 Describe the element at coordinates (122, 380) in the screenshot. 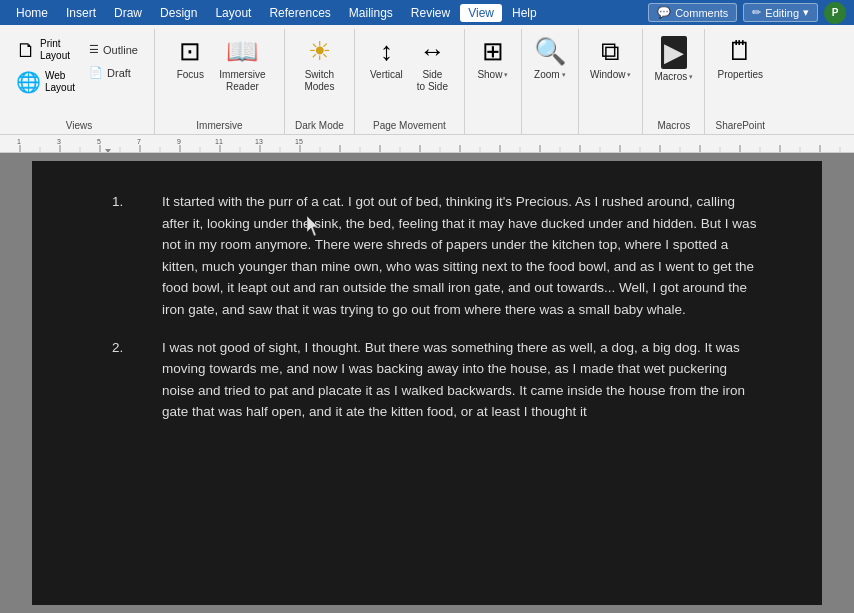

I see `list-item-number-2: 2.` at that location.